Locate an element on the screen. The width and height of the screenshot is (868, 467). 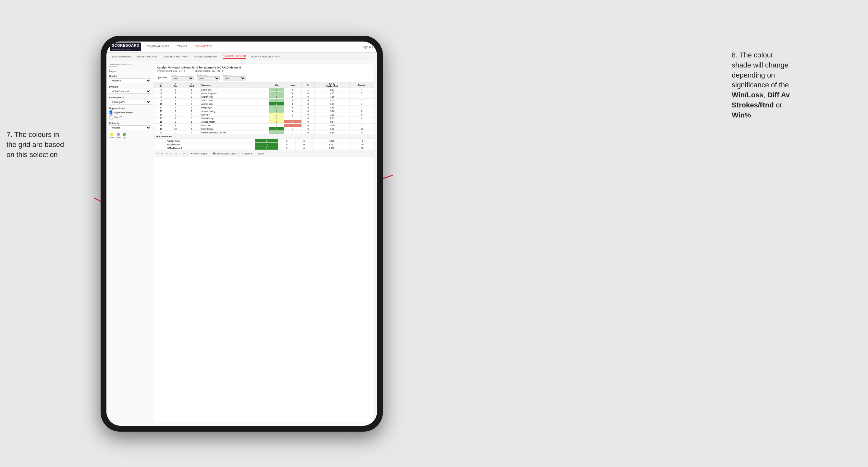
toolbar-redo: ↪ is located at coordinates (162, 154).